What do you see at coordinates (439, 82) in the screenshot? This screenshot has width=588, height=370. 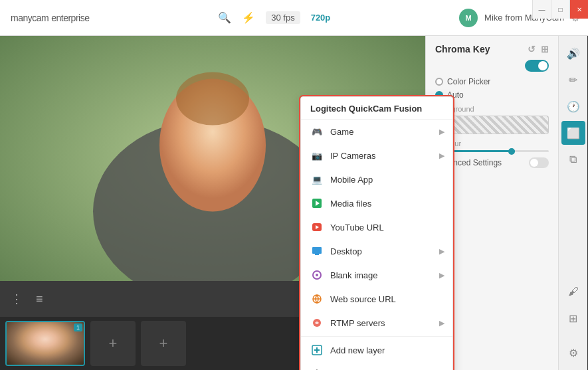 I see `color-picker-radio` at bounding box center [439, 82].